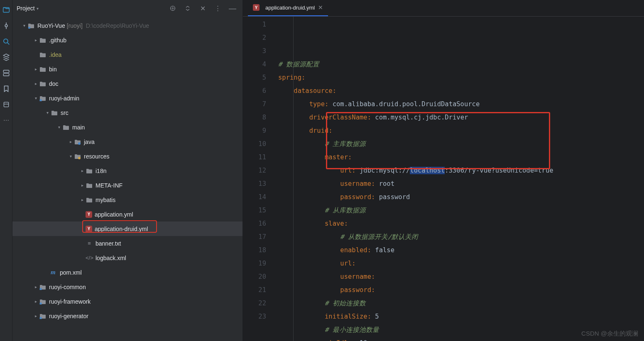  What do you see at coordinates (127, 142) in the screenshot?
I see `tree-item: ▸java` at bounding box center [127, 142].